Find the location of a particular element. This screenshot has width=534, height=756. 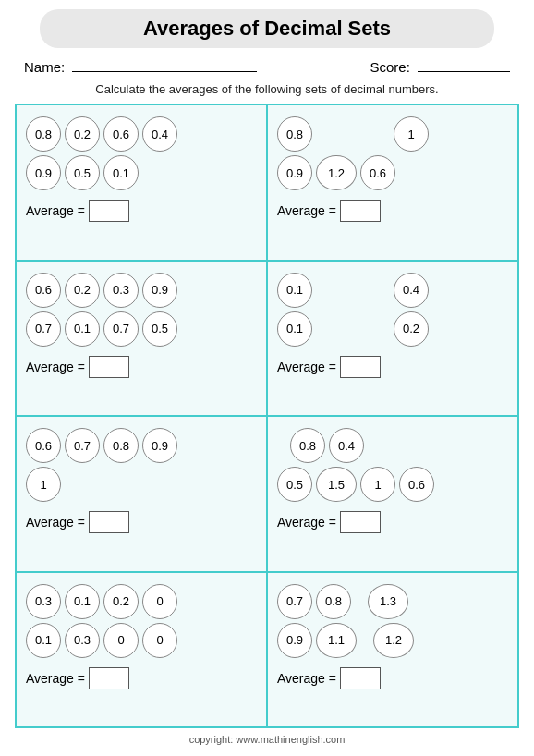

problem-2-circles: 0.8 1 0.9 1.2 0.6 is located at coordinates (393, 155).